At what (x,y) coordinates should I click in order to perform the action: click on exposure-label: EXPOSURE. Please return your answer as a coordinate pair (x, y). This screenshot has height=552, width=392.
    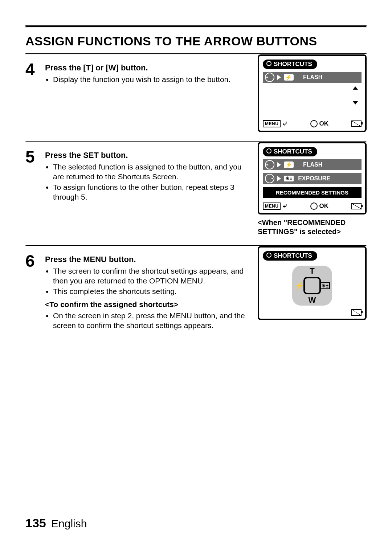
    Looking at the image, I should click on (314, 179).